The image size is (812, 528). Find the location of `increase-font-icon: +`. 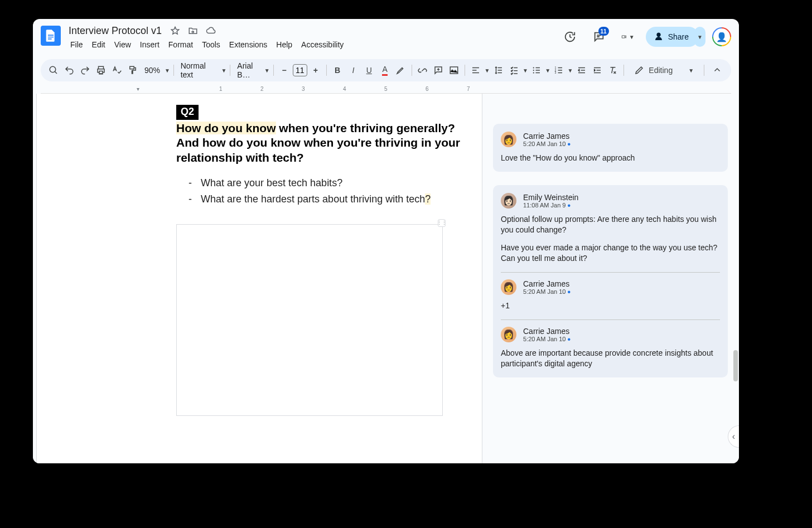

increase-font-icon: + is located at coordinates (316, 70).